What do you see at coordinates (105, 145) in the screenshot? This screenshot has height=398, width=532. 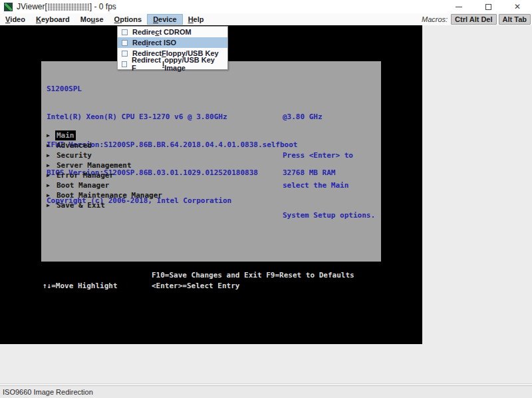 I see `bios-menu-item-advanced: ▶Advanced` at bounding box center [105, 145].